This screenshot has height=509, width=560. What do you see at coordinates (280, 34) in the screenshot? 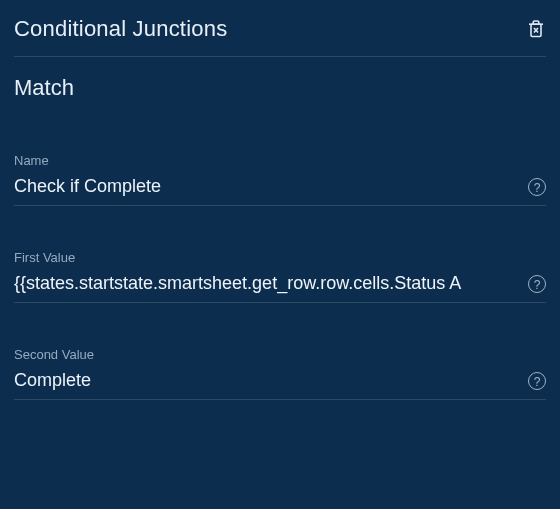
I see `panel-header: Conditional Junctions` at bounding box center [280, 34].